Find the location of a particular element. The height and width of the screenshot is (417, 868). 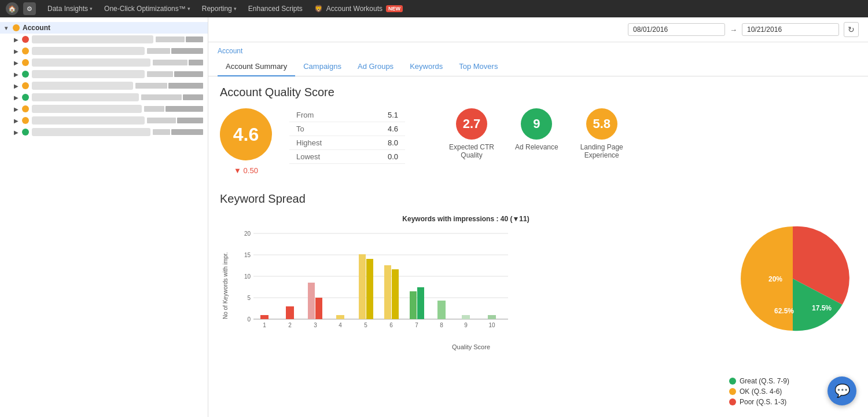

qs-stat-row: Lowest 0.0 is located at coordinates (347, 157).